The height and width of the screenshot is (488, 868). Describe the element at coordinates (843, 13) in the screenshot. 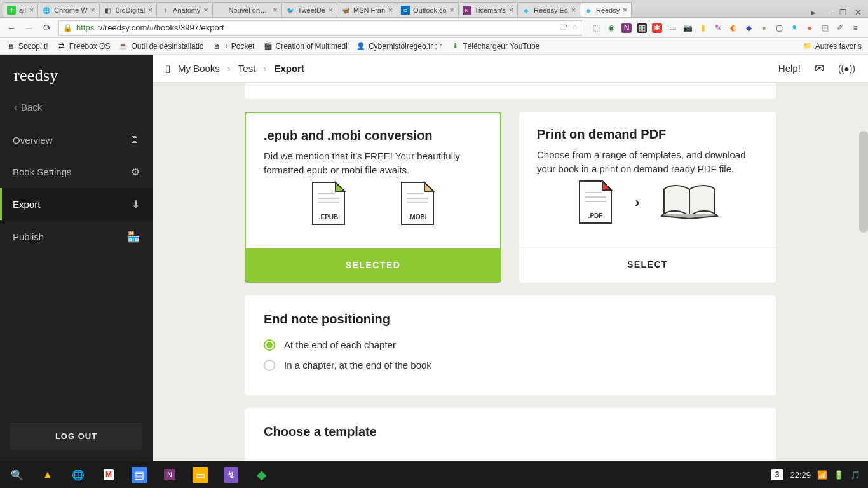

I see `maximize-icon: ❐` at that location.